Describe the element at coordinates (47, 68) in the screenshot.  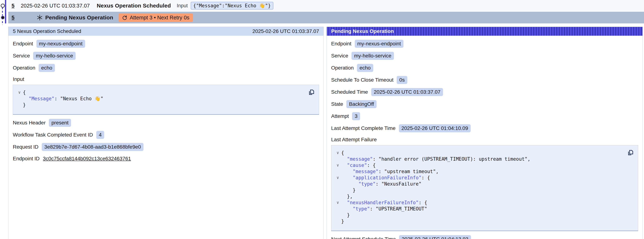
I see `field-value-chip: echo` at that location.